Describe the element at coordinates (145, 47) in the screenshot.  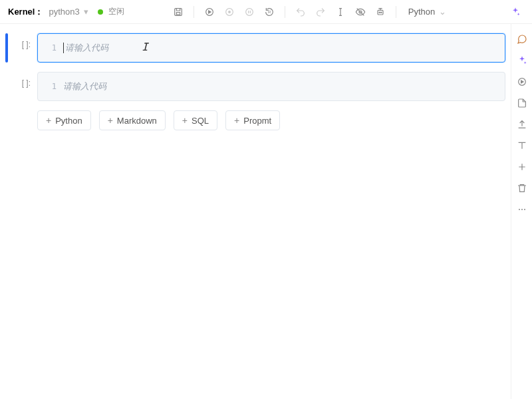
I see `text-cursor-icon: I` at that location.